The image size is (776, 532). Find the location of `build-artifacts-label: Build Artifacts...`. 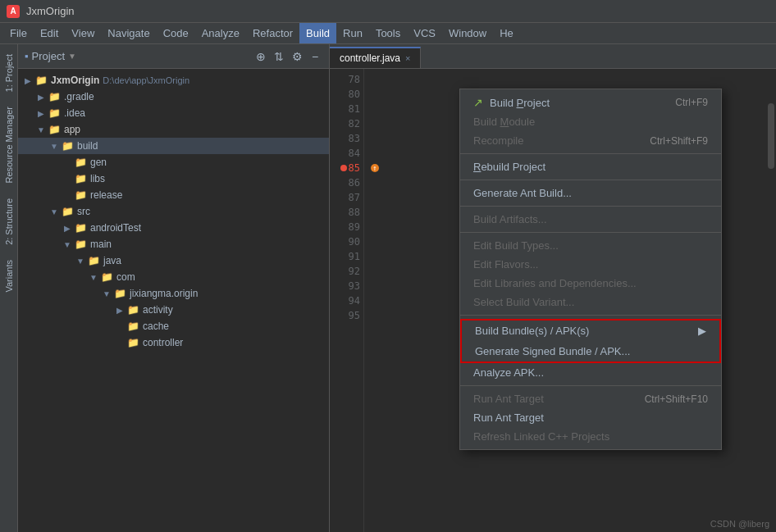

build-artifacts-label: Build Artifacts... is located at coordinates (510, 220).